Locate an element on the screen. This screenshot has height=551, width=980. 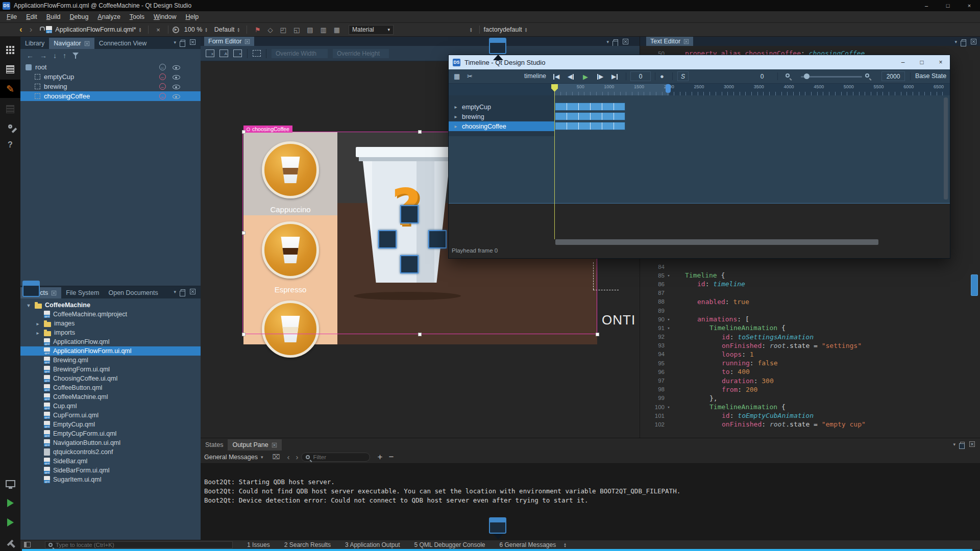
output-pane-button: 5 QML Debugger Console is located at coordinates (450, 545).